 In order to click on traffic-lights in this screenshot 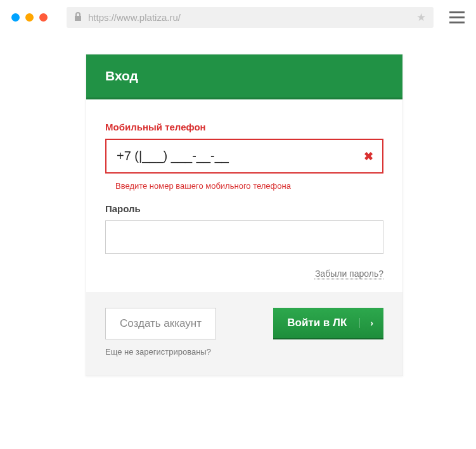, I will do `click(29, 18)`.